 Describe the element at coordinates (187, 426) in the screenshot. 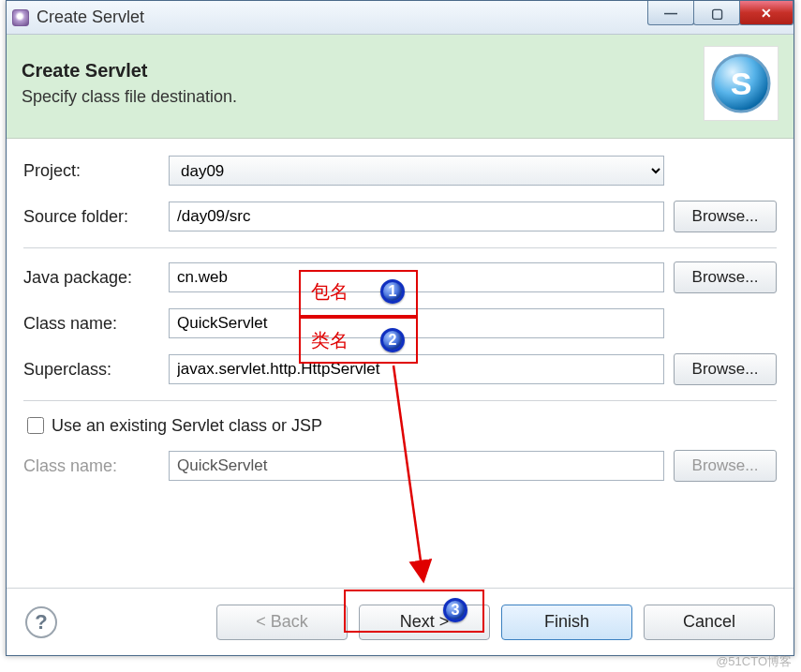

I see `use-existing-label: Use an existing Servlet class or JSP` at that location.